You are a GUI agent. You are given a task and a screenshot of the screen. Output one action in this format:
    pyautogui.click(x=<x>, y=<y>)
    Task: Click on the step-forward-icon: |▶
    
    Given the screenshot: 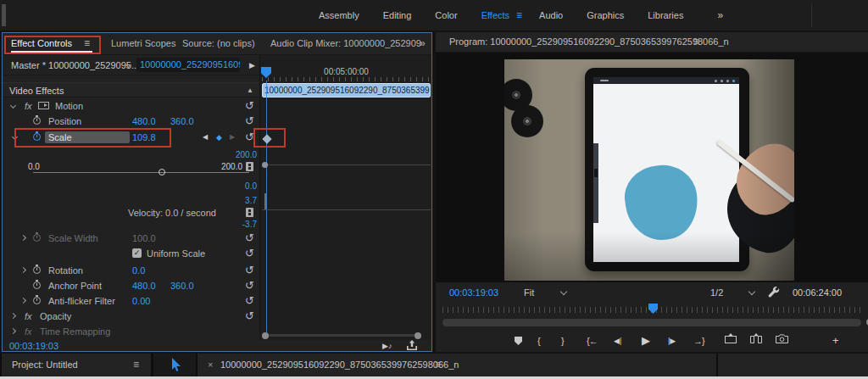 What is the action you would take?
    pyautogui.click(x=671, y=341)
    